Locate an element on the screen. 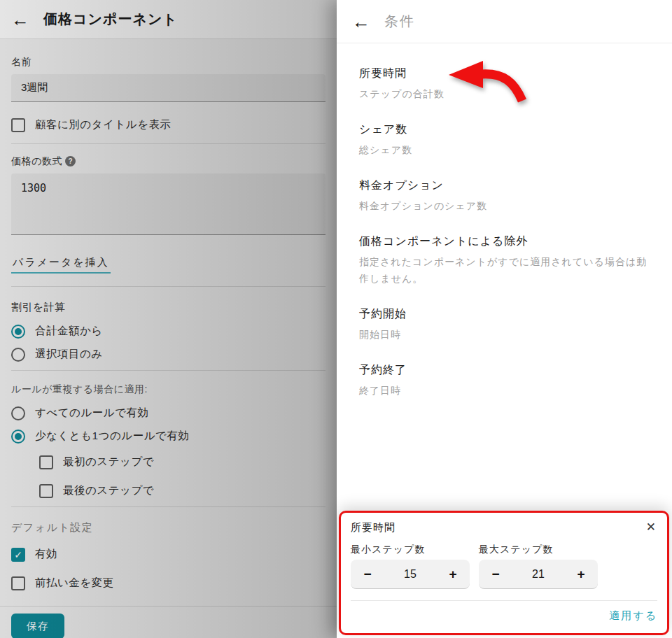  max-decrement-button: − is located at coordinates (496, 574).